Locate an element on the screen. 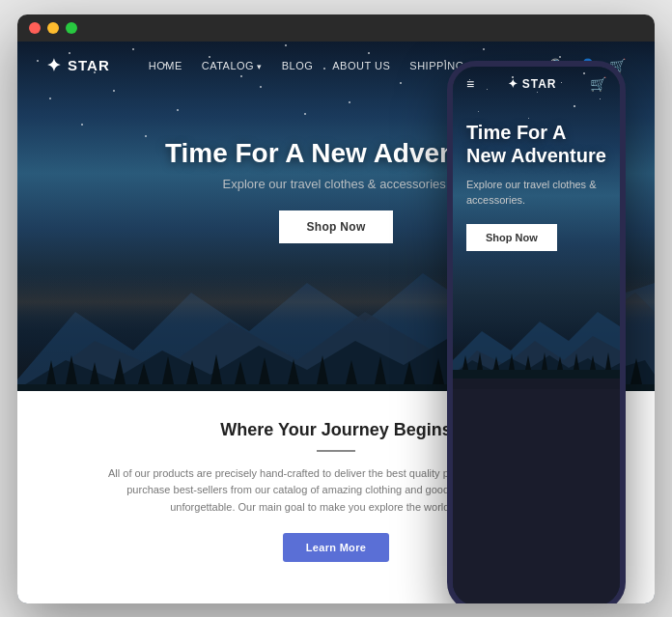 Image resolution: width=672 pixels, height=617 pixels. nav-catalog: CATALOG is located at coordinates (232, 66).